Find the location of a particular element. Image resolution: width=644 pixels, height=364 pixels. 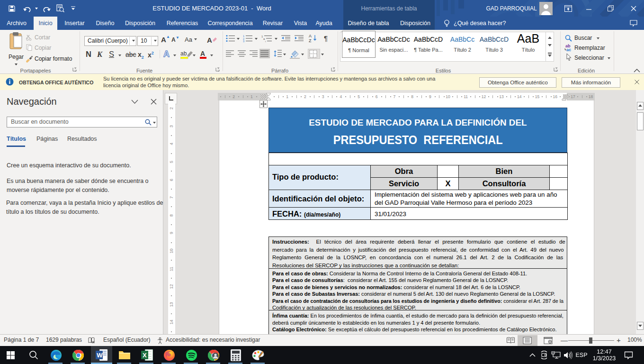

svg-text: Z is located at coordinates (310, 41).